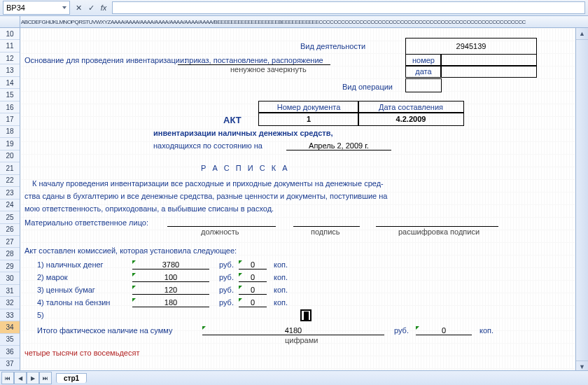 The width and height of the screenshot is (588, 385). I want to click on title-line-1: инвентаризации наличных денежных средств…, so click(244, 133).